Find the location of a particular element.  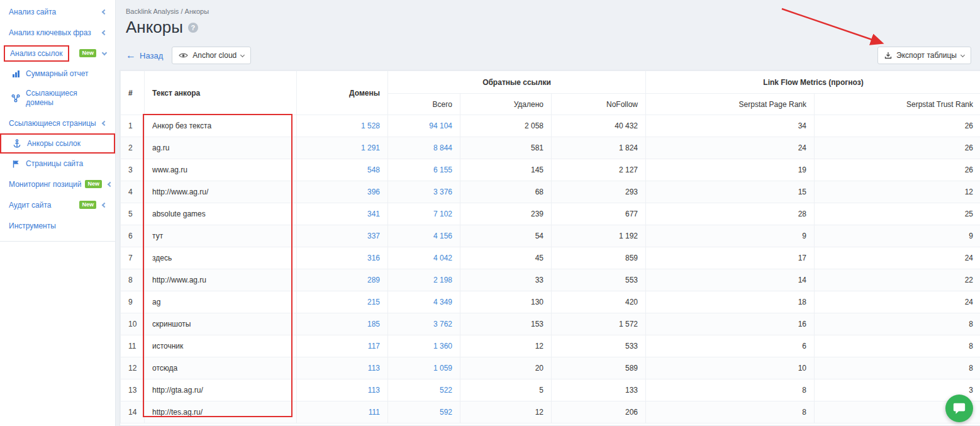

total-backlinks-link: 94 104 is located at coordinates (440, 126).